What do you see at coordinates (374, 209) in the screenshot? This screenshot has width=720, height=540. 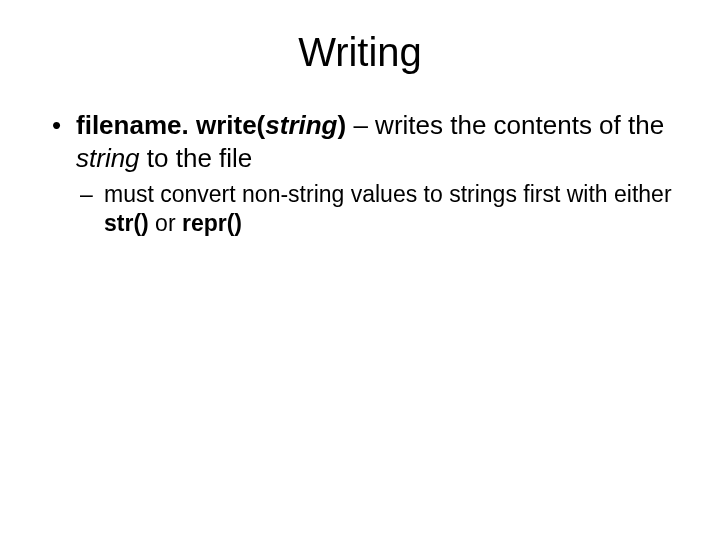 I see `bullet-list-level2: must convert non-string values to string…` at bounding box center [374, 209].